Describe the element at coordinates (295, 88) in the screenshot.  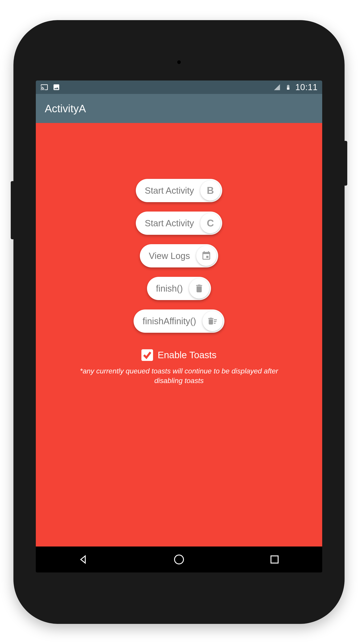
I see `status-right: 10:11` at that location.